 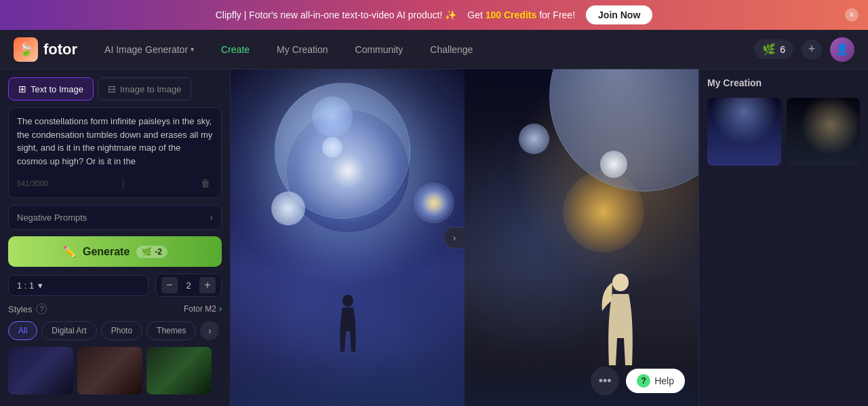 I want to click on creation-thumbnails-row, so click(x=784, y=132).